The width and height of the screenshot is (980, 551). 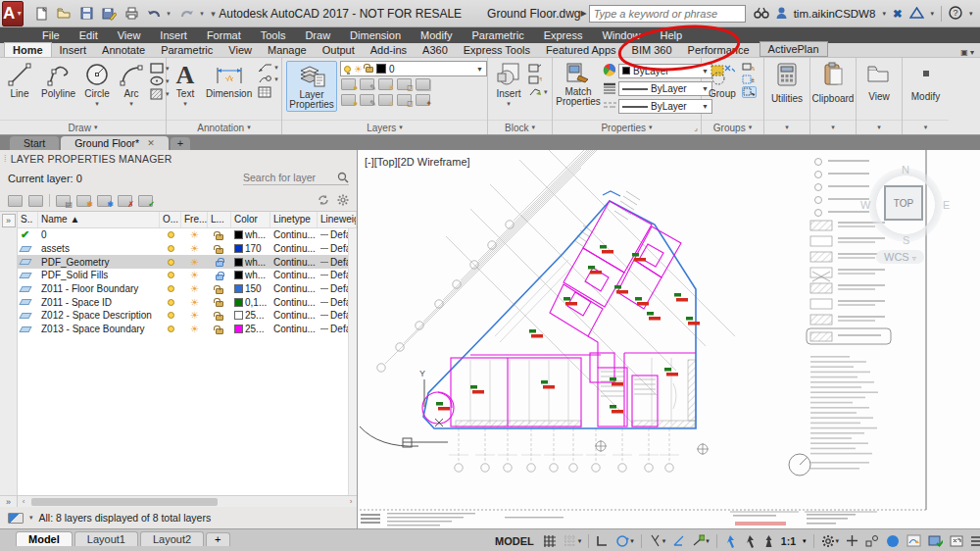 I want to click on isodraft-icon: ▾, so click(x=658, y=541).